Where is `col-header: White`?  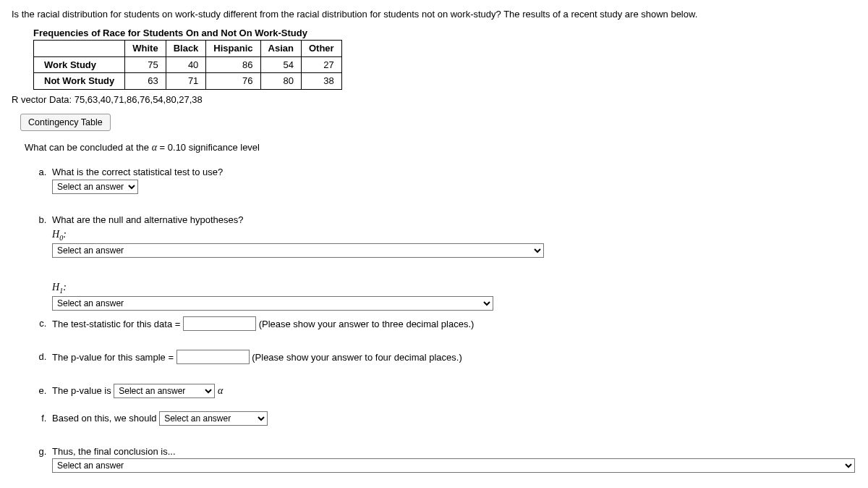 col-header: White is located at coordinates (145, 49).